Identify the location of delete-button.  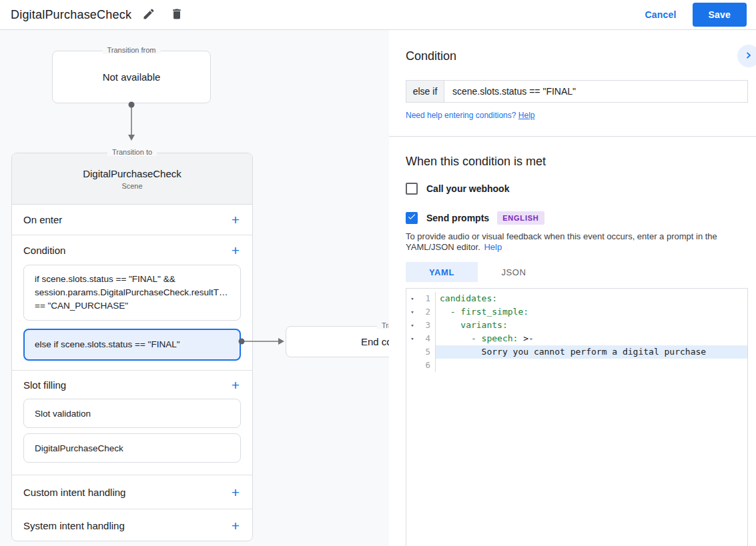
(177, 15).